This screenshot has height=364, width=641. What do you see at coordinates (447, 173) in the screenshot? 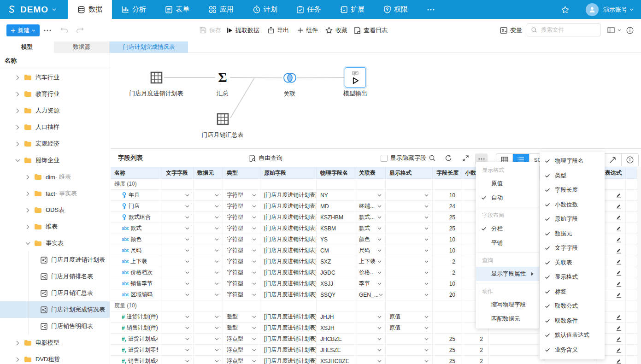
I see `column-header-len: 字段长度` at bounding box center [447, 173].